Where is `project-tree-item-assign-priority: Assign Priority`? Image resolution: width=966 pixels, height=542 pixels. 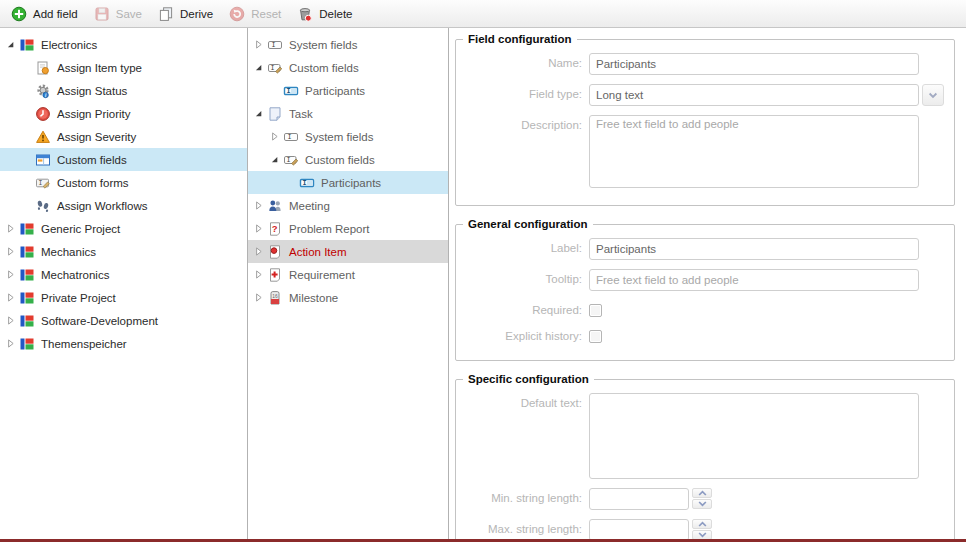 project-tree-item-assign-priority: Assign Priority is located at coordinates (124, 114).